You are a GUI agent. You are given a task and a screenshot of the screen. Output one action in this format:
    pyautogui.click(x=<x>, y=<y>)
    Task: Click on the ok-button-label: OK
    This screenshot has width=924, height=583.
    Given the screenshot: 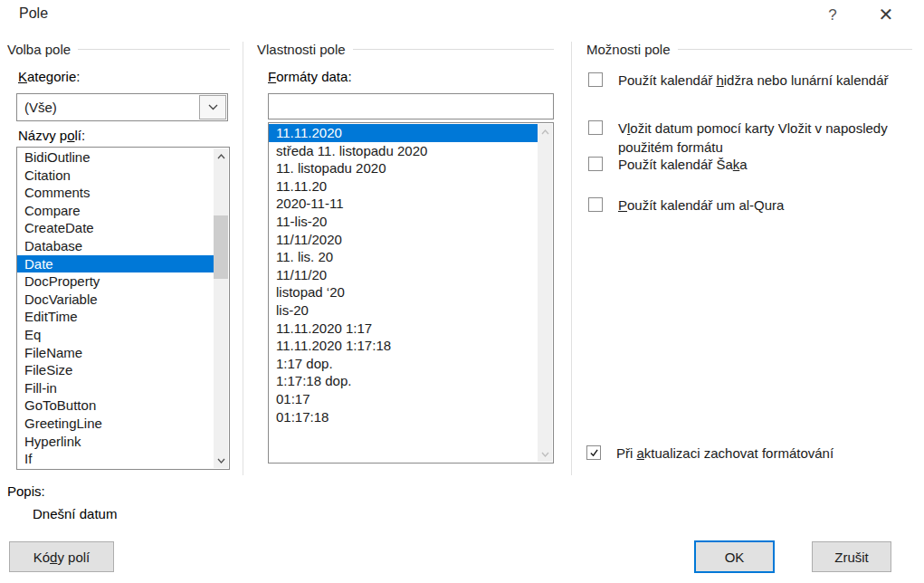 What is the action you would take?
    pyautogui.click(x=735, y=558)
    